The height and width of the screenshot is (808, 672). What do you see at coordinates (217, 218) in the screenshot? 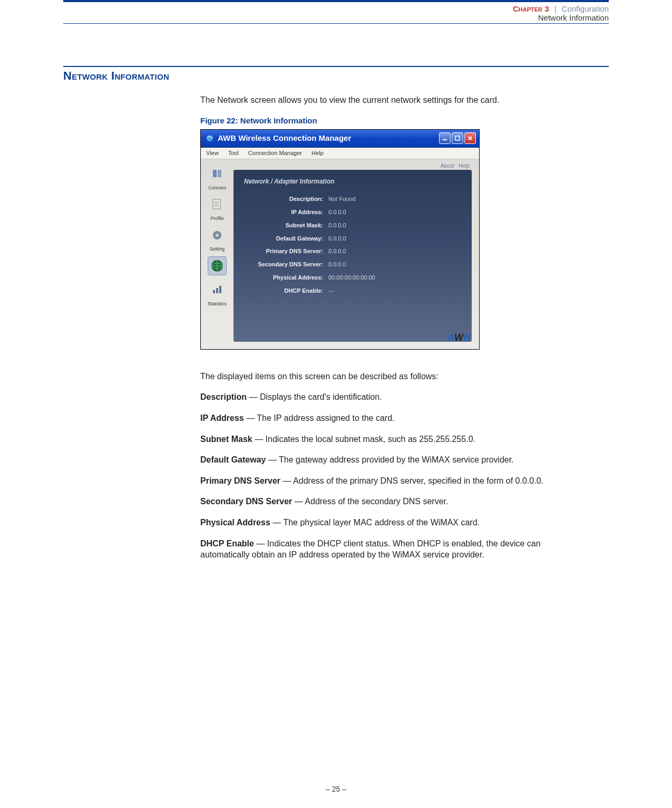
I see `sidebar-label: Profile` at bounding box center [217, 218].